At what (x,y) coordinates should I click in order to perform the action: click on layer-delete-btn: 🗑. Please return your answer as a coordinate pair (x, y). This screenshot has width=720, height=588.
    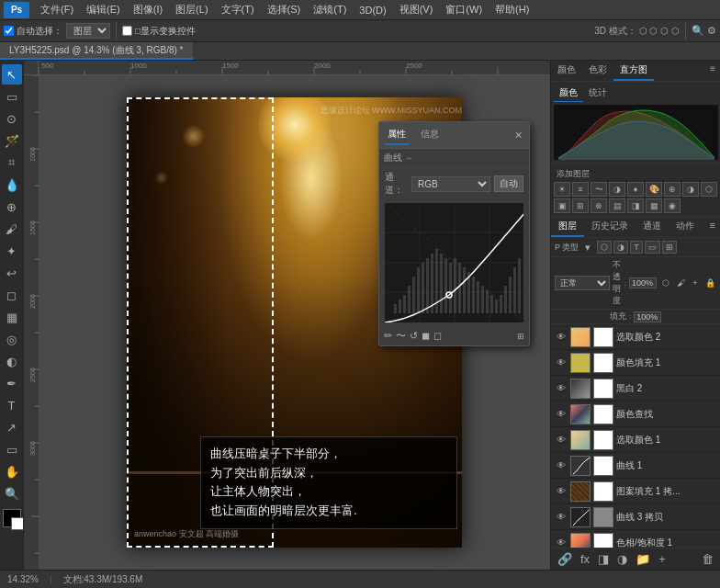
    Looking at the image, I should click on (707, 559).